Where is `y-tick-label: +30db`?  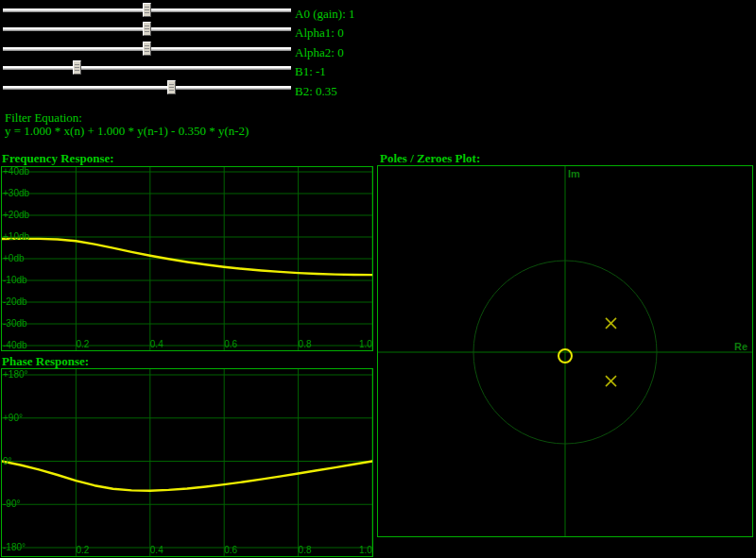 y-tick-label: +30db is located at coordinates (16, 193).